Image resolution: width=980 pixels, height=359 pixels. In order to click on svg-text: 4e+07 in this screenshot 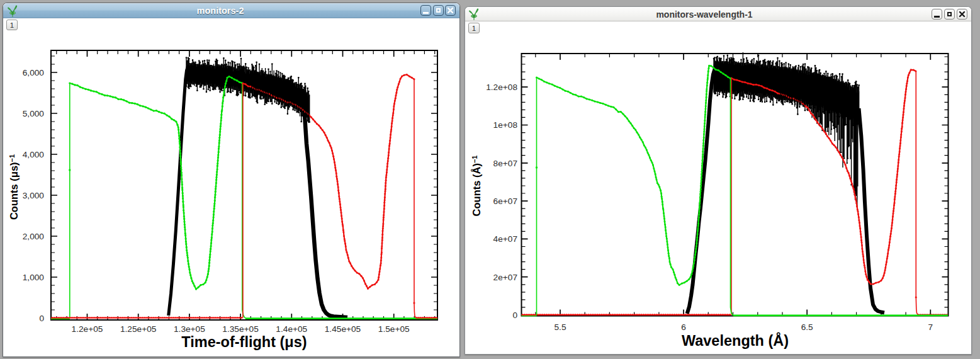, I will do `click(505, 239)`.